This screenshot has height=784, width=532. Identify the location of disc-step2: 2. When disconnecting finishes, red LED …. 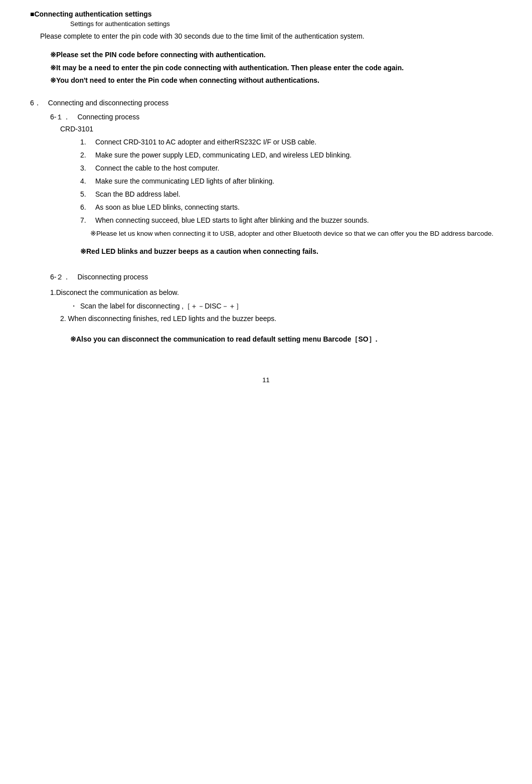
(281, 319).